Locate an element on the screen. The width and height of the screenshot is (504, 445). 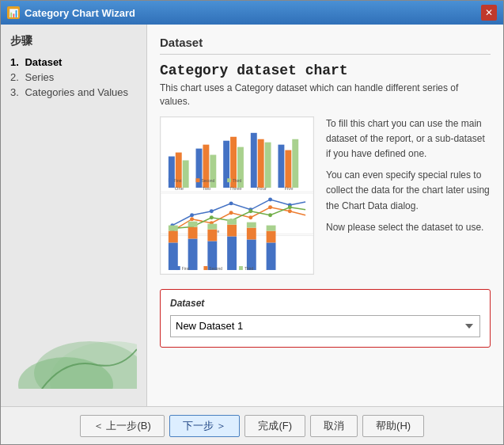
cancel-button: 取消 is located at coordinates (334, 426).